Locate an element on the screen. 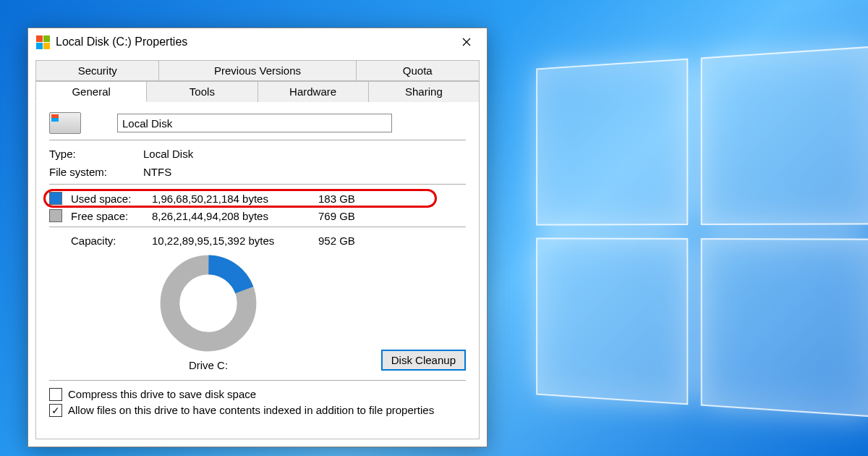  tab-general: General is located at coordinates (91, 91).